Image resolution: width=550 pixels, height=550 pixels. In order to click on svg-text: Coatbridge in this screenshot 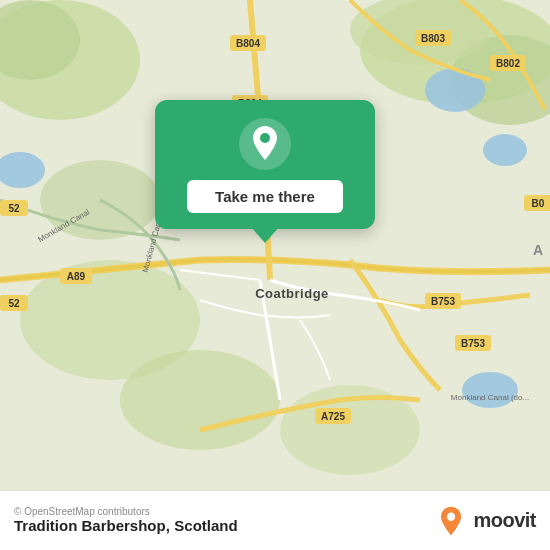, I will do `click(292, 294)`.